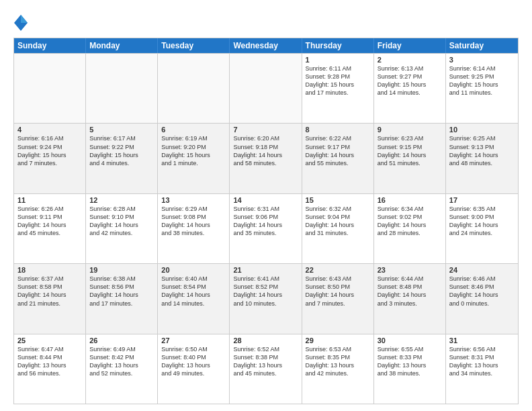 Image resolution: width=532 pixels, height=411 pixels. What do you see at coordinates (410, 298) in the screenshot?
I see `day-cell-23: 23Sunrise: 6:44 AM Sunset: 8:48 PM Dayli…` at bounding box center [410, 298].